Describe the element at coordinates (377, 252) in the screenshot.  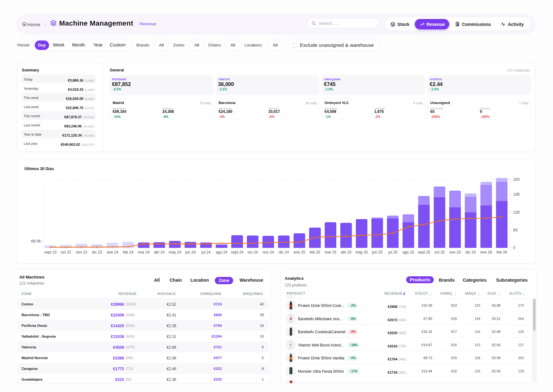
I see `svg-text: jun 25` at that location.